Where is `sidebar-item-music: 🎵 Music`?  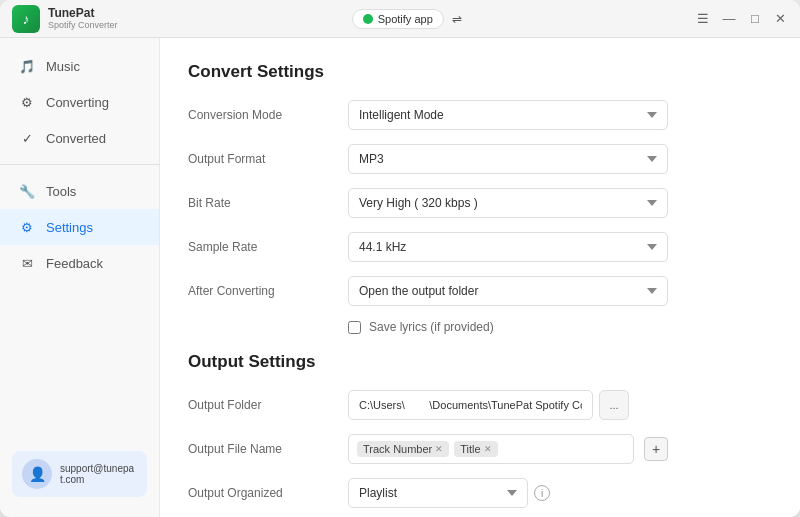
sidebar-item-music: 🎵 Music is located at coordinates (80, 66).